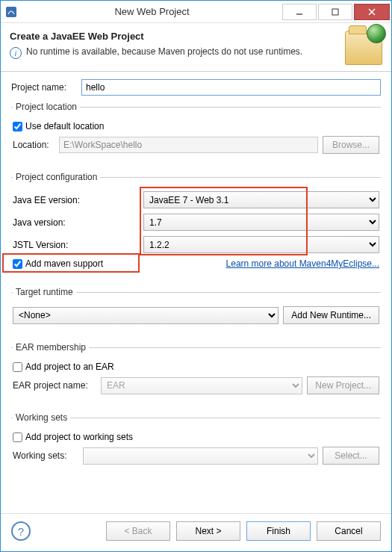  What do you see at coordinates (45, 292) in the screenshot?
I see `target-runtime-legend: Target runtime` at bounding box center [45, 292].